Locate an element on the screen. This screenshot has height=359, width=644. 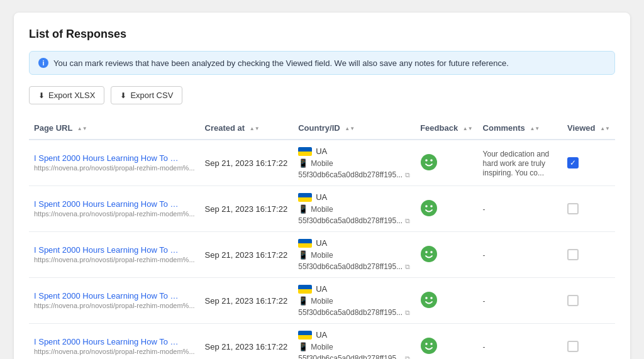
export-xlsx-button: ⬇ Export XLSX is located at coordinates (67, 96).